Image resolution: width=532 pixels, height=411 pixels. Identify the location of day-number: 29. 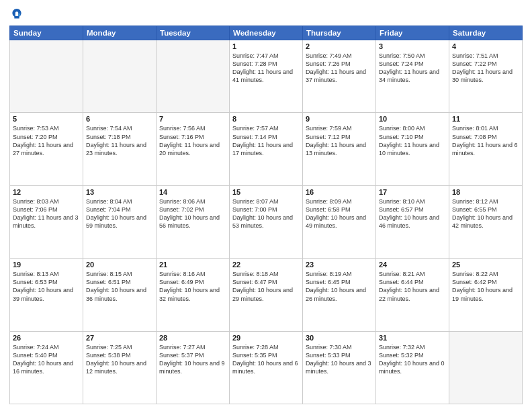
(266, 338).